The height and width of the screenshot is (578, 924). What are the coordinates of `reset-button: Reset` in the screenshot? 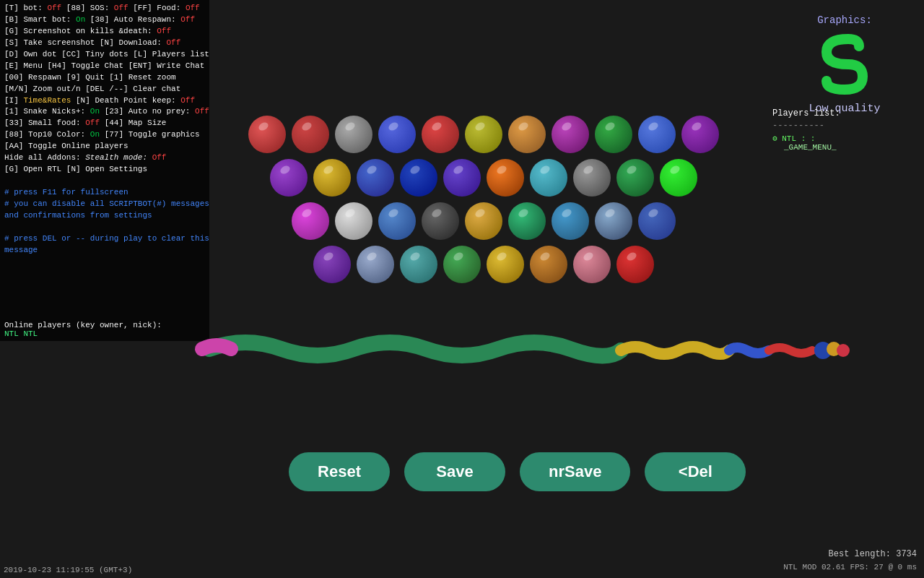 It's located at (339, 472).